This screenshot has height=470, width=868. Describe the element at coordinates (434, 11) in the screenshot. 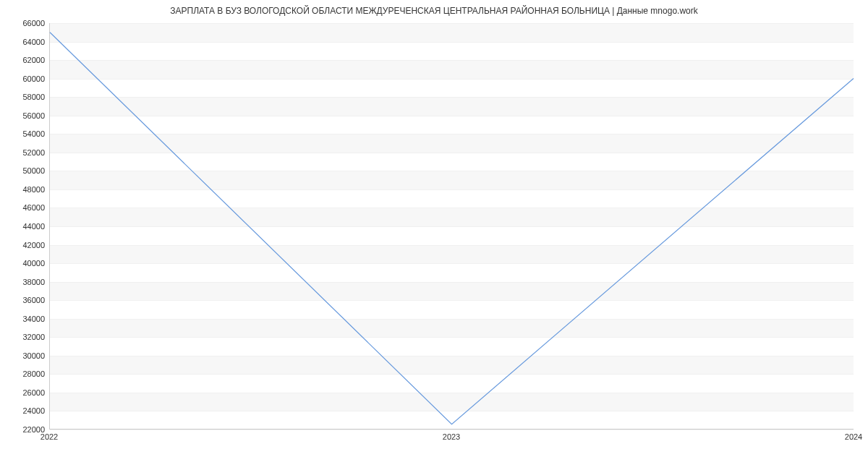

I see `chart-title: ЗАРПЛАТА В БУЗ ВОЛОГОДСКОЙ ОБЛАСТИ МЕЖДУ…` at that location.